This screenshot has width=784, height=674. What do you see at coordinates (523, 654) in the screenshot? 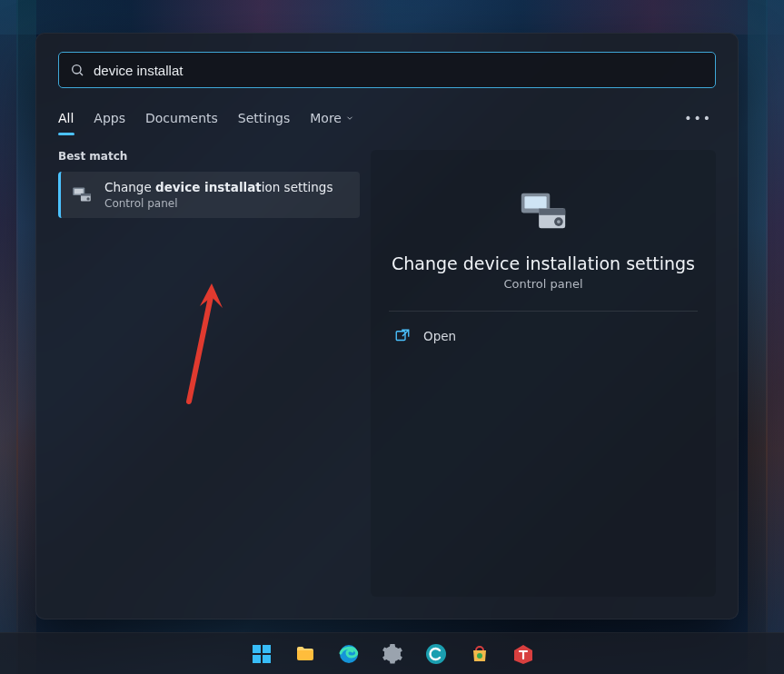
I see `letter-t-icon` at bounding box center [523, 654].